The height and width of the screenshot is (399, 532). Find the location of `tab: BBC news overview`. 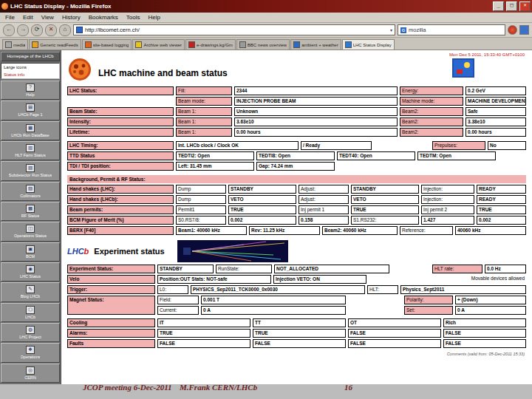

tab: BBC news overview is located at coordinates (263, 44).